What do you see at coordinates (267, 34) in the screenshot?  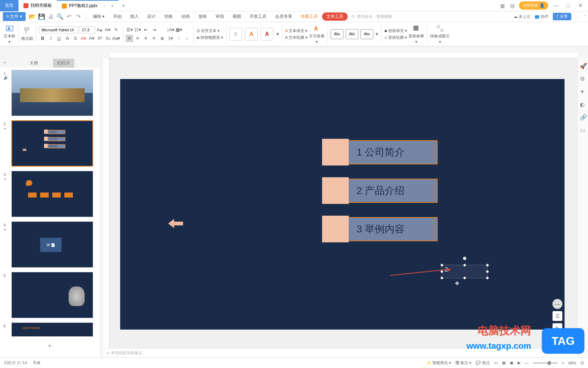 I see `text-style-3: A` at bounding box center [267, 34].